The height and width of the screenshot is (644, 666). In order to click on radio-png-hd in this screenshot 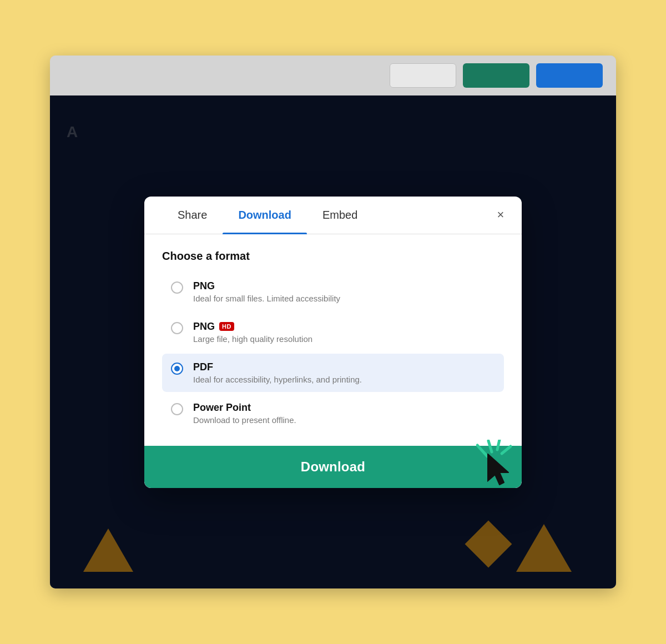, I will do `click(177, 328)`.